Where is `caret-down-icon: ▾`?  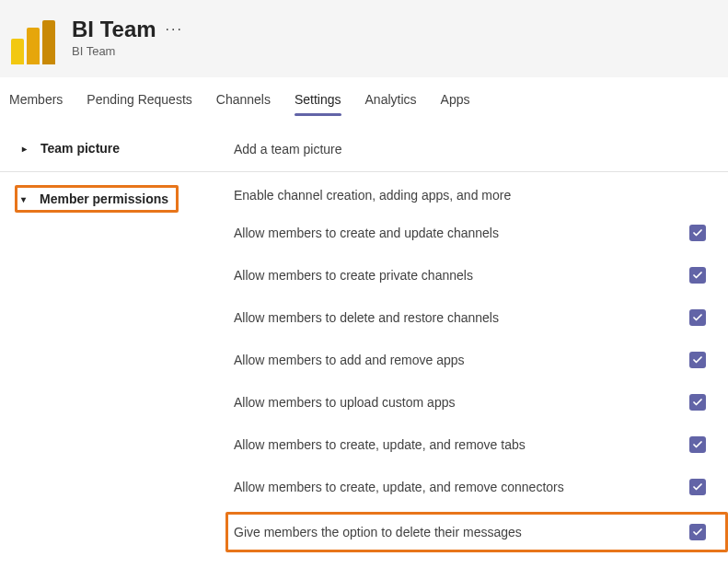
caret-down-icon: ▾ is located at coordinates (26, 199).